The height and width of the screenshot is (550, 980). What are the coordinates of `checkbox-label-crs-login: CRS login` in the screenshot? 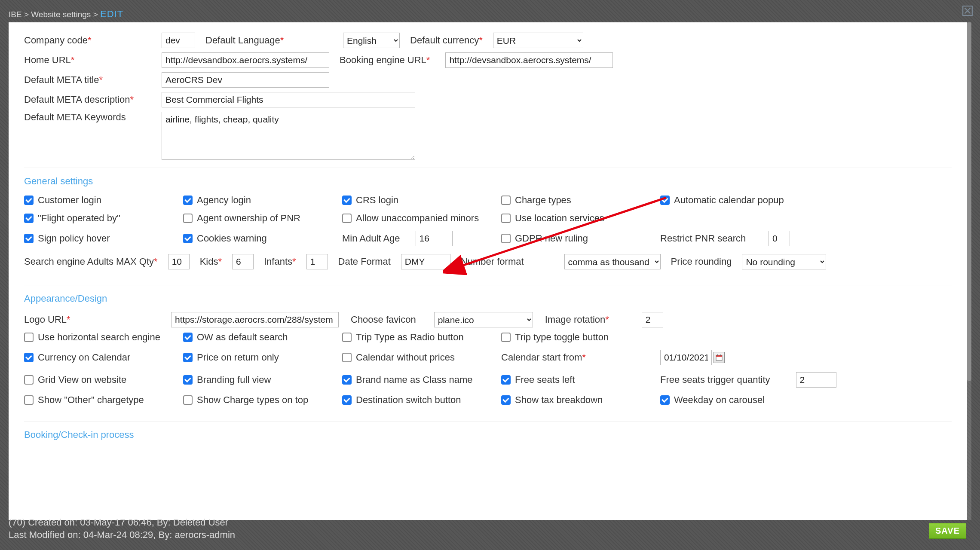 It's located at (377, 200).